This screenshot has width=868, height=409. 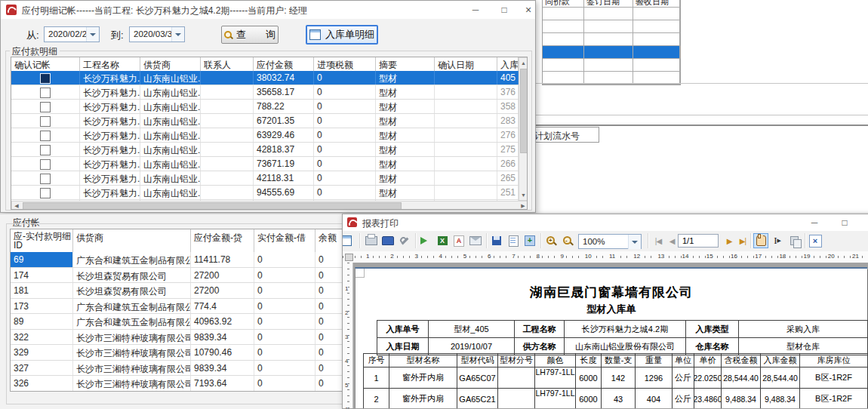 What do you see at coordinates (186, 306) in the screenshot?
I see `table-row: 173广东合和建筑五金制品有限公司774.400` at bounding box center [186, 306].